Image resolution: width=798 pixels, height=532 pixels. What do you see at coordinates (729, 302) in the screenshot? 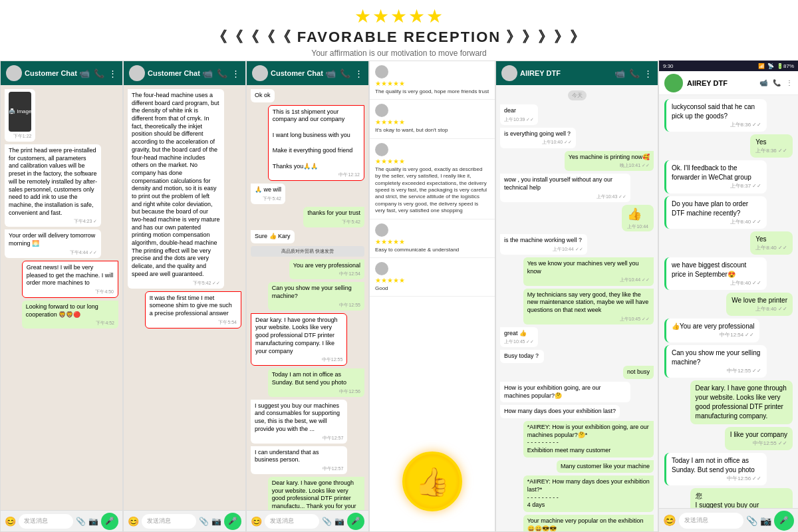
I see `right-chat-body: luckyconsol said that he can pick up the…` at bounding box center [729, 302].